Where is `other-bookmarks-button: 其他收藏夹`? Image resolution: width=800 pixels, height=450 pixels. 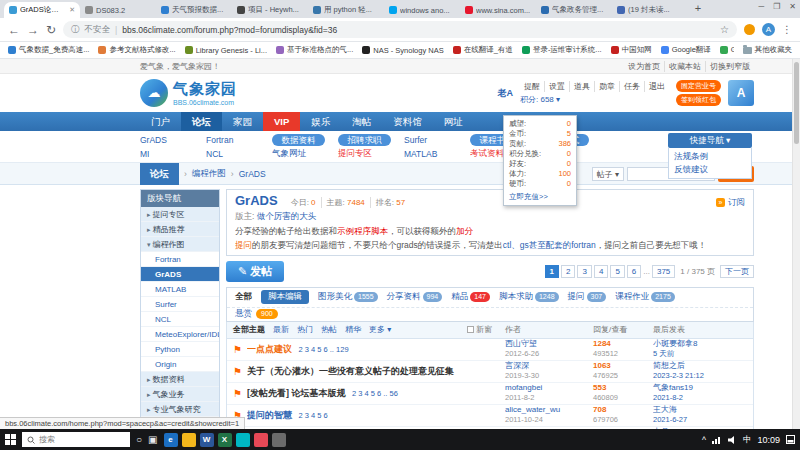 other-bookmarks-button: 其他收藏夹 is located at coordinates (768, 50).